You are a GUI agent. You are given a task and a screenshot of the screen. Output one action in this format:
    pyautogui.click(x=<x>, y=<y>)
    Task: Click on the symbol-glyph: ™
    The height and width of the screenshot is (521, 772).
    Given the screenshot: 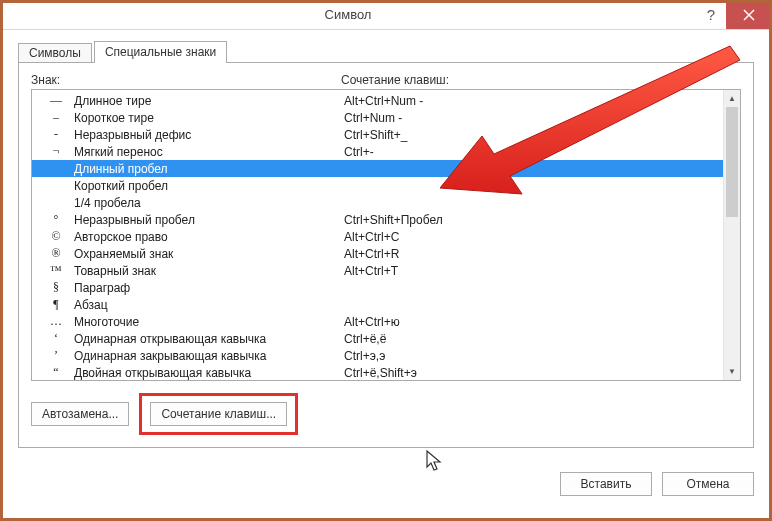 What is the action you would take?
    pyautogui.click(x=56, y=270)
    